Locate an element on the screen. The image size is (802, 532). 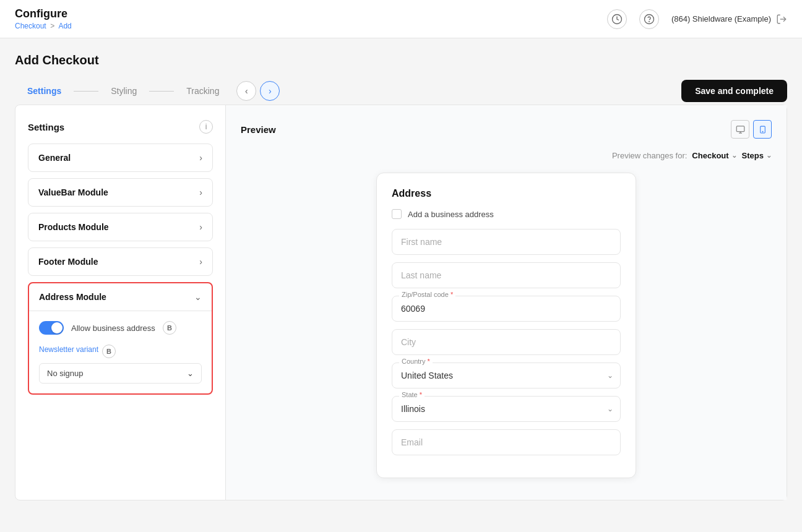
zip-field: Zip/Postal code is located at coordinates (506, 309).